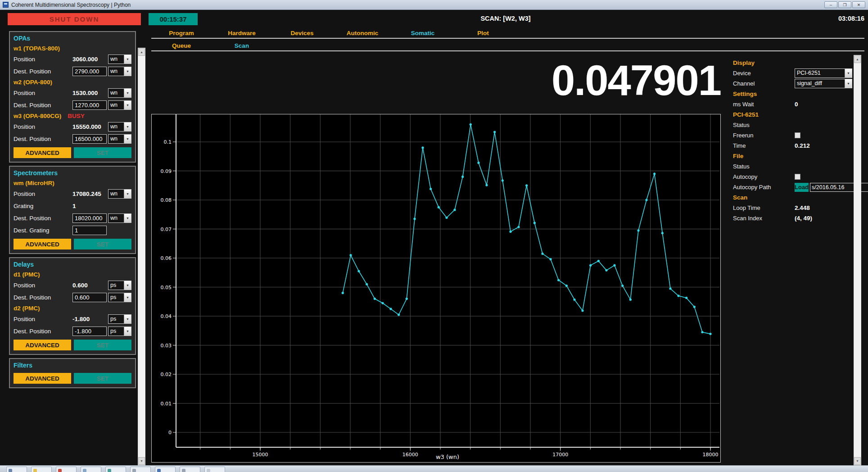  What do you see at coordinates (802, 208) in the screenshot?
I see `loop-time-value: 2.448` at bounding box center [802, 208].